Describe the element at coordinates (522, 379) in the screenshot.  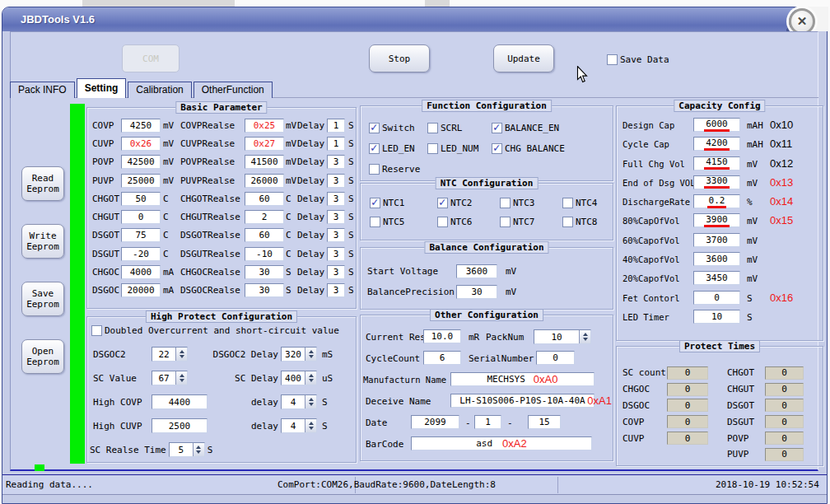
I see `manufacturer-input: MECHSYS 0xA0` at that location.